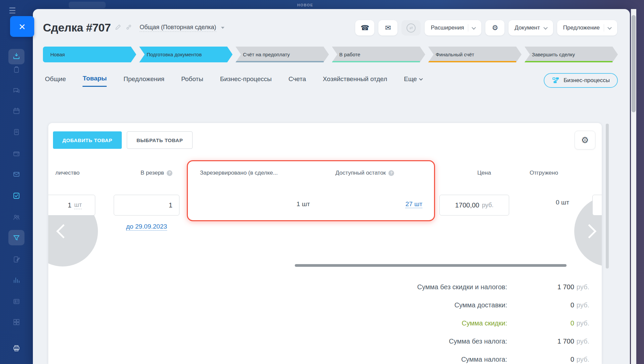 This screenshot has width=644, height=364. I want to click on stage-bar: Новая Подготовка документов Счёт на пред…, so click(330, 54).